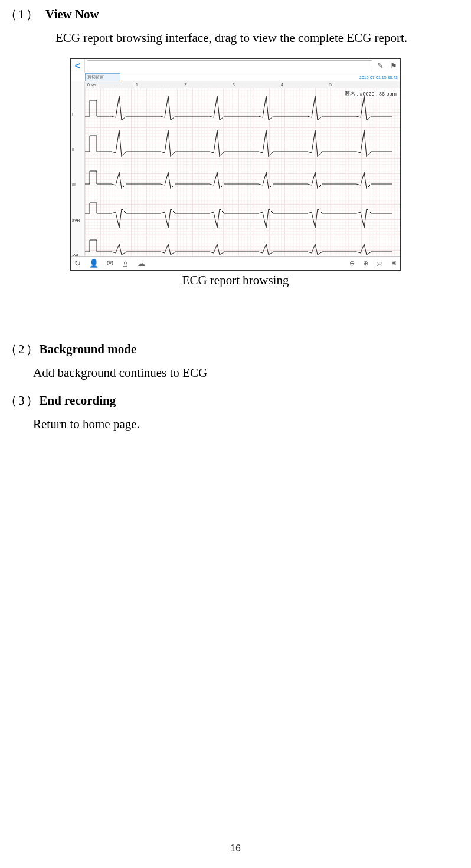  What do you see at coordinates (238, 77) in the screenshot?
I see `spacer` at bounding box center [238, 77].